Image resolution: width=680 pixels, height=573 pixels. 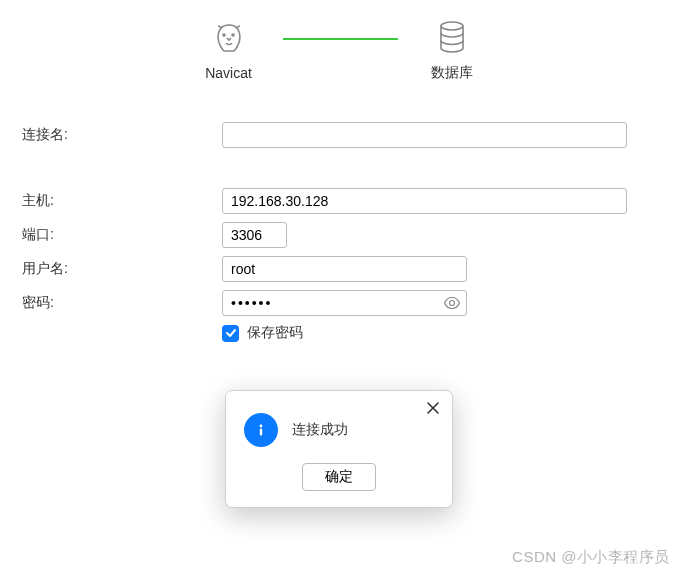 What do you see at coordinates (339, 449) in the screenshot?
I see `success-dialog: 连接成功 确定` at bounding box center [339, 449].